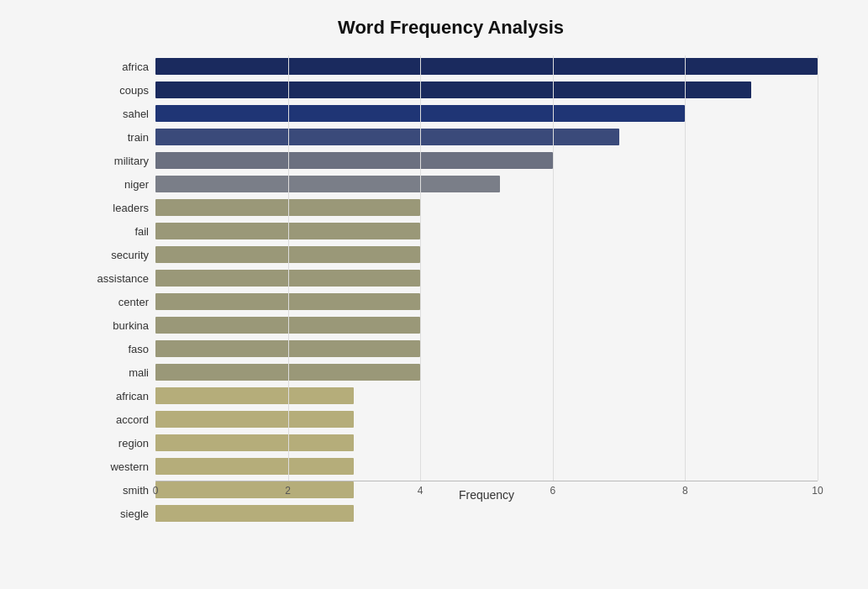 This screenshot has height=589, width=868. What do you see at coordinates (450, 372) in the screenshot?
I see `bar-row: mali` at bounding box center [450, 372].